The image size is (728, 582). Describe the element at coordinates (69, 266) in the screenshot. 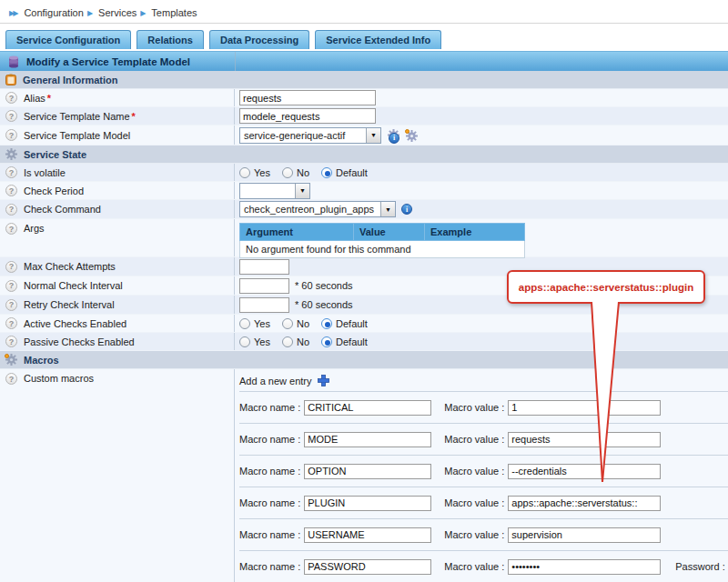

I see `field-label: Max Check Attempts` at that location.